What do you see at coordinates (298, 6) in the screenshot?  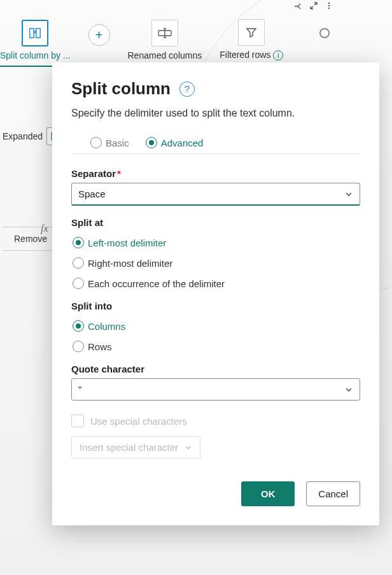 I see `branch-icon` at bounding box center [298, 6].